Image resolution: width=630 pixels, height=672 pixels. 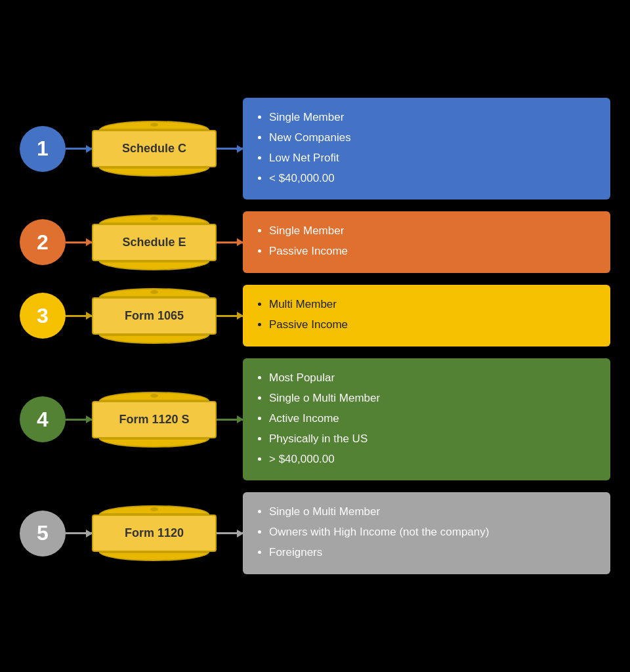 I want to click on circle-3: 3, so click(x=43, y=316).